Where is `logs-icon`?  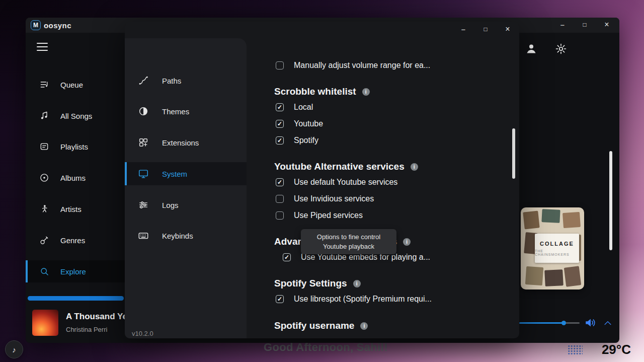
logs-icon is located at coordinates (143, 205).